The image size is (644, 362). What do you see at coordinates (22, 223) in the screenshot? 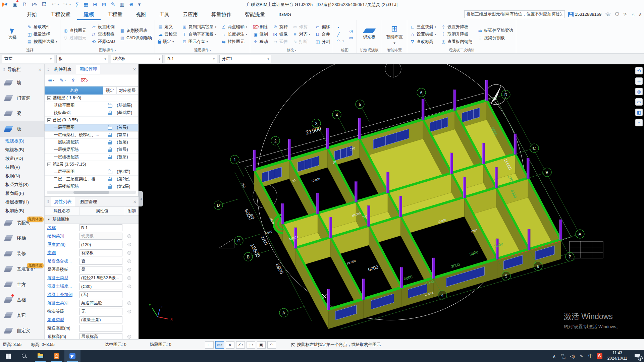
I see `sidebar-item-装配式: 装配式免费体验` at bounding box center [22, 223].